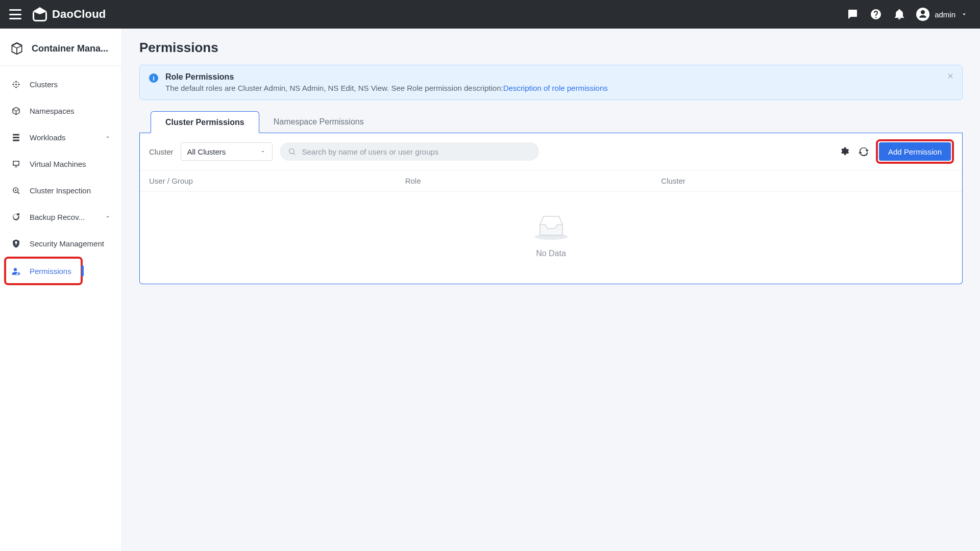 Image resolution: width=980 pixels, height=551 pixels. I want to click on sidebar-item-permissions: Permissions, so click(43, 271).